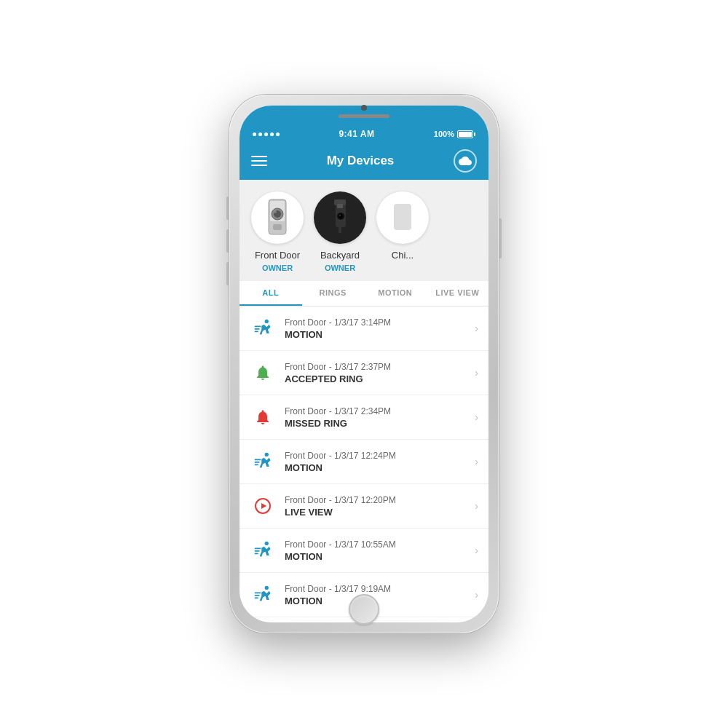 The height and width of the screenshot is (728, 728). Describe the element at coordinates (376, 513) in the screenshot. I see `activity-type-5: LIVE VIEW` at that location.